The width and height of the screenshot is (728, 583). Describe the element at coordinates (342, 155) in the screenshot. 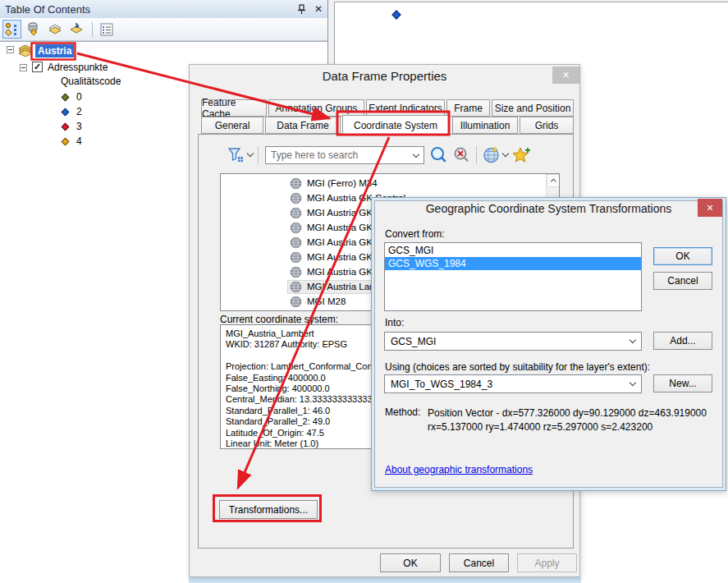

I see `search-input` at that location.